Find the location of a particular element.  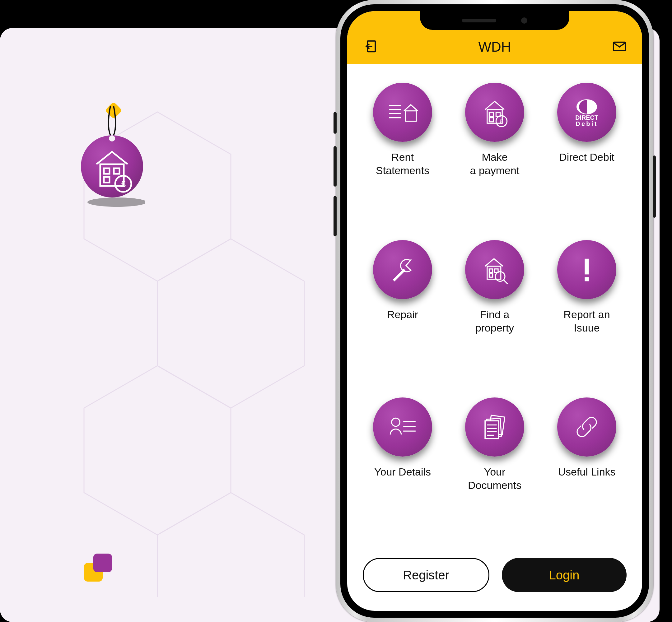

tile-rent-statements: Rent Statements is located at coordinates (403, 155).